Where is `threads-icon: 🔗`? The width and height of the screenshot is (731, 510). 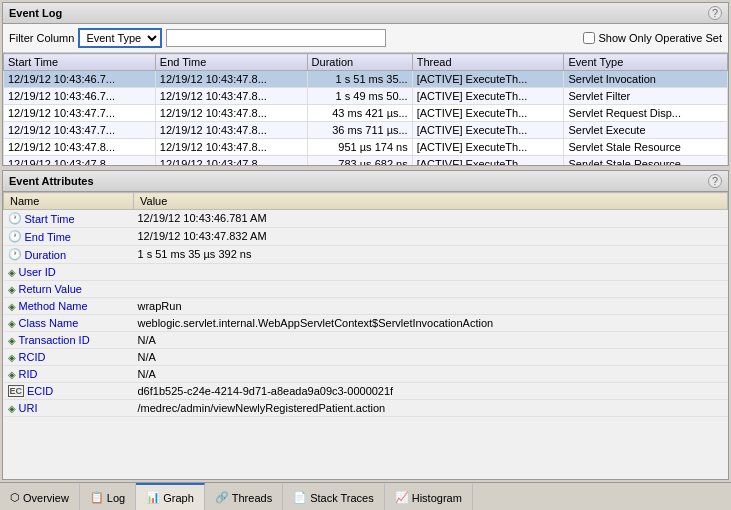
threads-icon: 🔗 is located at coordinates (222, 498).